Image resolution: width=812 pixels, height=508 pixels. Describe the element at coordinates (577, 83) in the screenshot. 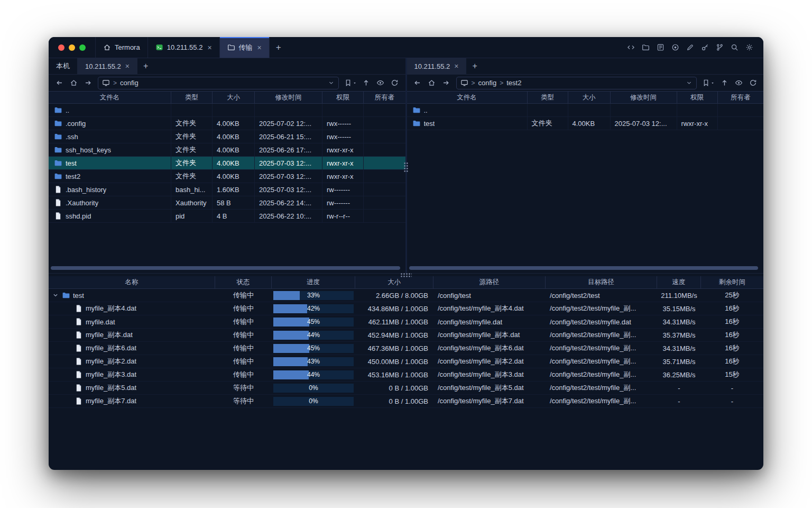

I see `path-breadcrumb: >config>test2` at that location.